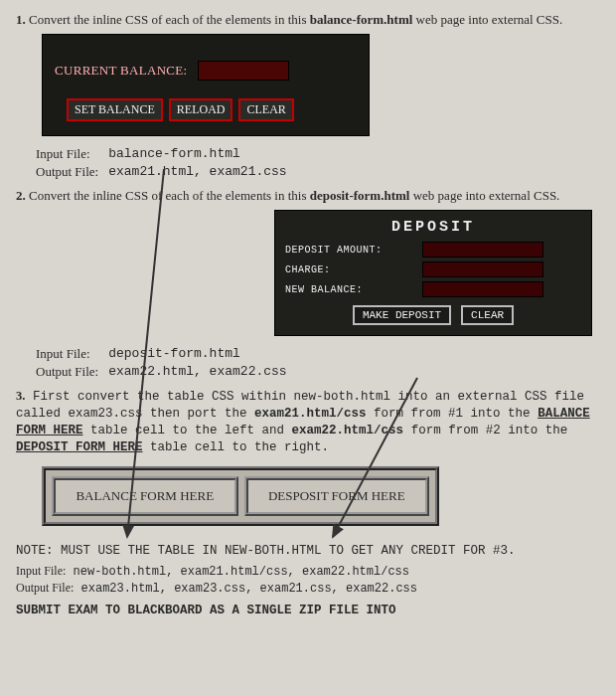 This screenshot has width=616, height=696. I want to click on new-balance-label: NEW BALANCE:, so click(350, 290).